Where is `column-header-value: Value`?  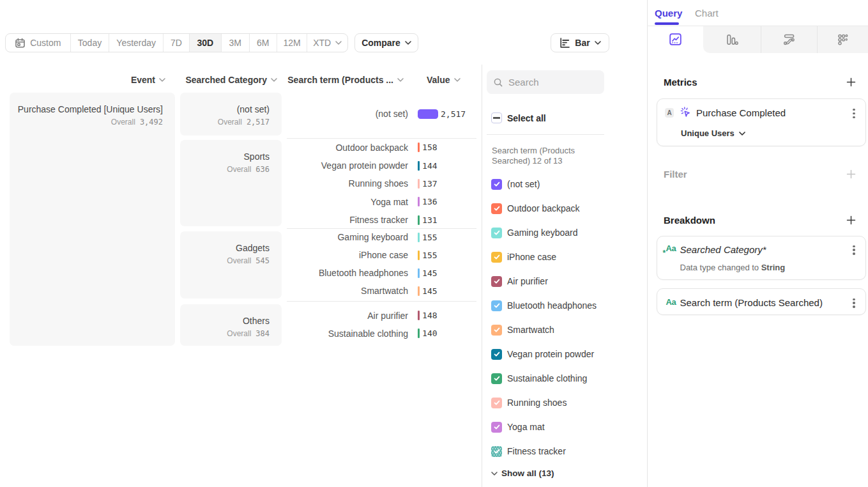 column-header-value: Value is located at coordinates (443, 80).